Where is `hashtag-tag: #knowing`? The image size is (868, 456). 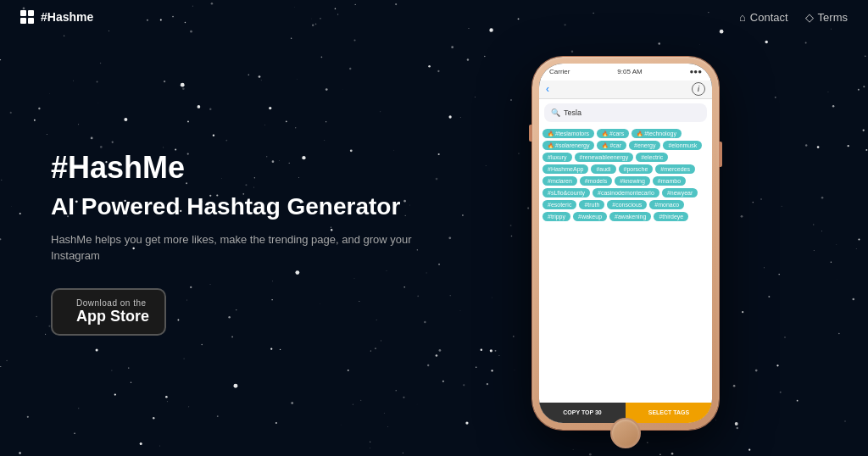
hashtag-tag: #knowing is located at coordinates (632, 181).